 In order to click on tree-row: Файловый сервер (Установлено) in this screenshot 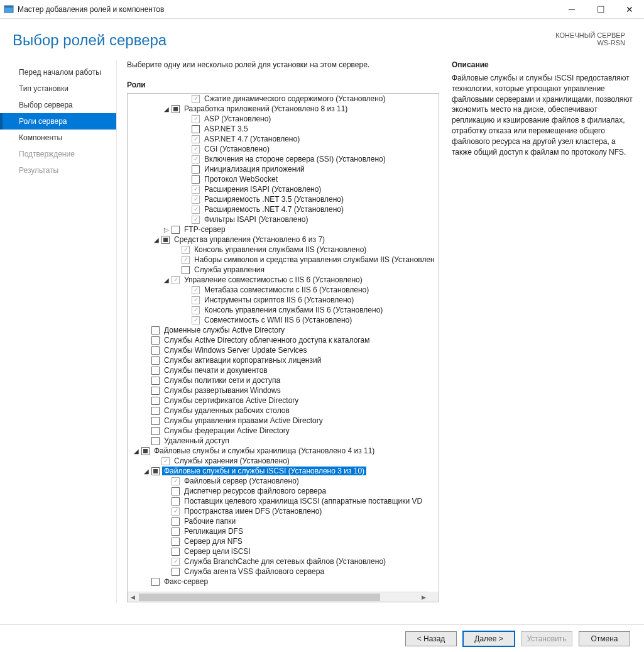, I will do `click(283, 481)`.